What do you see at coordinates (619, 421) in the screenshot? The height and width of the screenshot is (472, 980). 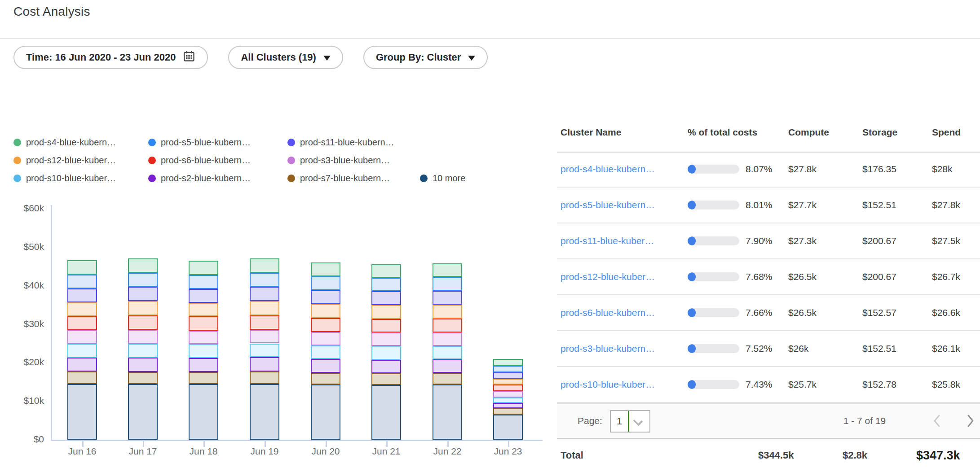 I see `page-select-value: 1` at bounding box center [619, 421].